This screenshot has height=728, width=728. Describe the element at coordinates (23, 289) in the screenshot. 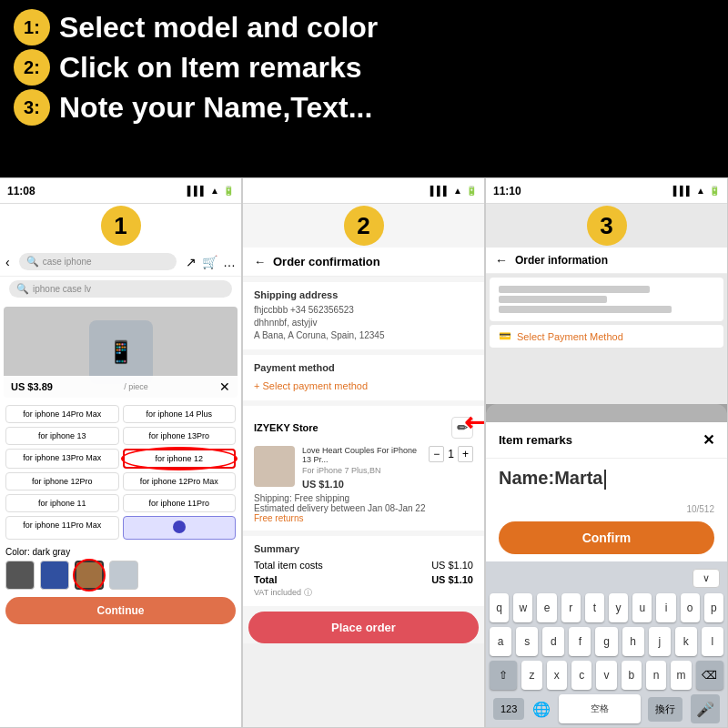

I see `search2-icon: 🔍` at that location.